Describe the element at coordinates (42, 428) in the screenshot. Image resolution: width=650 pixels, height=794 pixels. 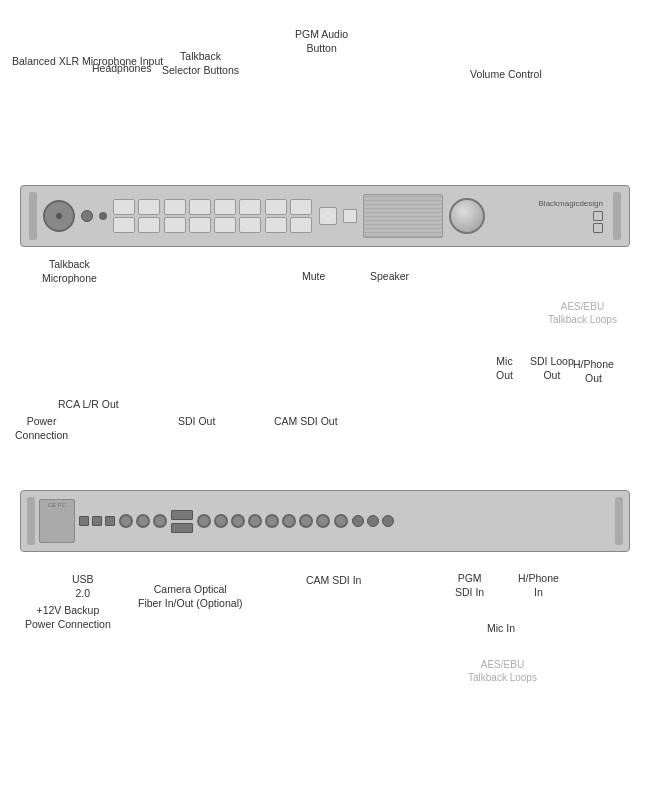
I see `label-power-conn: PowerConnection` at that location.